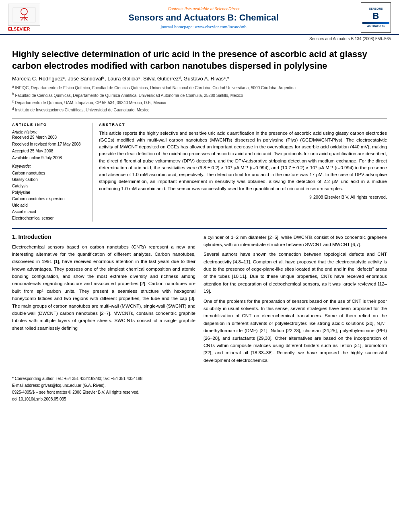 This screenshot has height=532, width=399. Describe the element at coordinates (50, 205) in the screenshot. I see `keyword-6: Uric acid` at that location.